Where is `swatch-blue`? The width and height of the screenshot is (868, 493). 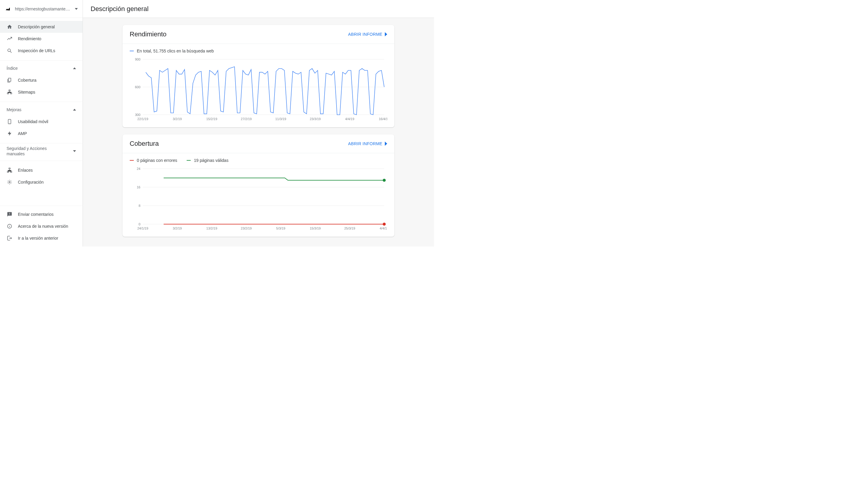
swatch-blue is located at coordinates (132, 51).